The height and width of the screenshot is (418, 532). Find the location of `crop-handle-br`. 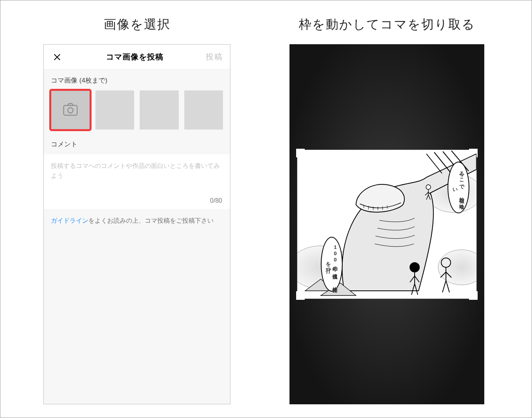

crop-handle-br is located at coordinates (473, 295).